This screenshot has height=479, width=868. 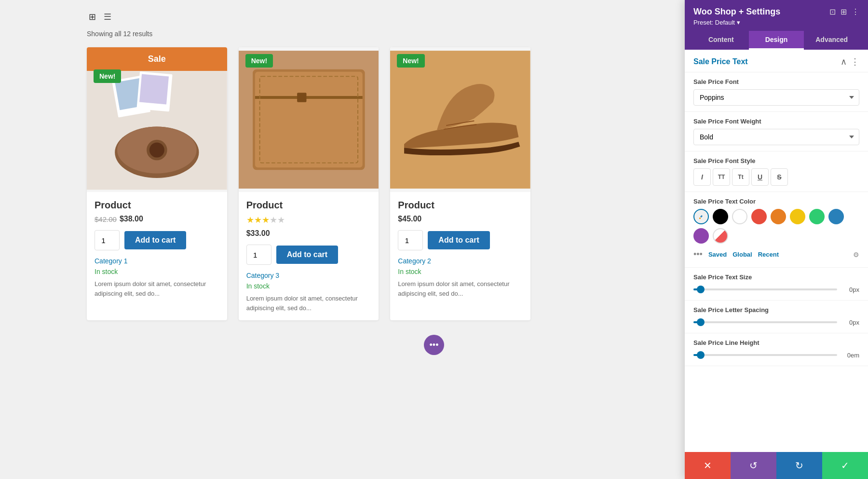 I want to click on price-row: $42.00 $38.00, so click(x=157, y=219).